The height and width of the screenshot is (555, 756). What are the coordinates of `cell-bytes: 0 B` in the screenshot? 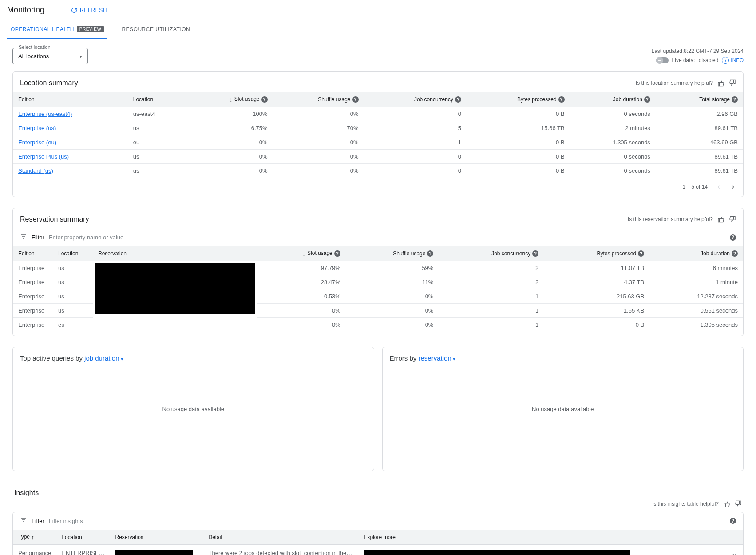 It's located at (519, 171).